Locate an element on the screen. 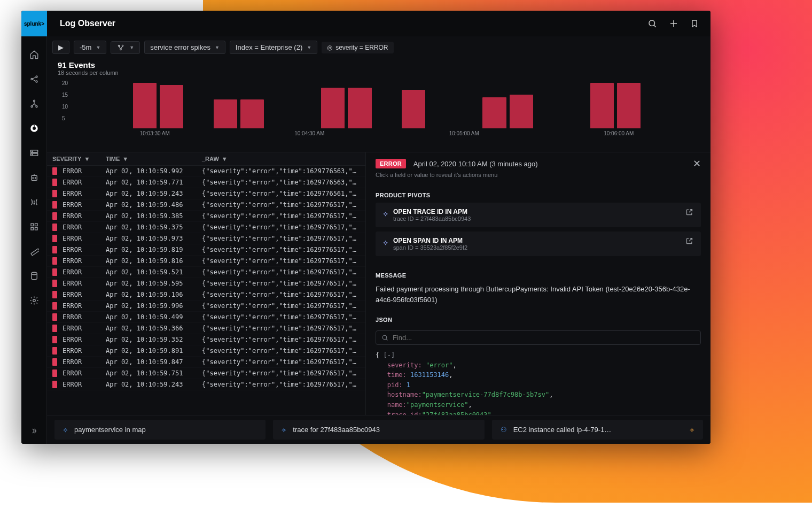 This screenshot has width=812, height=516. chip-label: trace for 27f483aa85bc0943 is located at coordinates (337, 430).